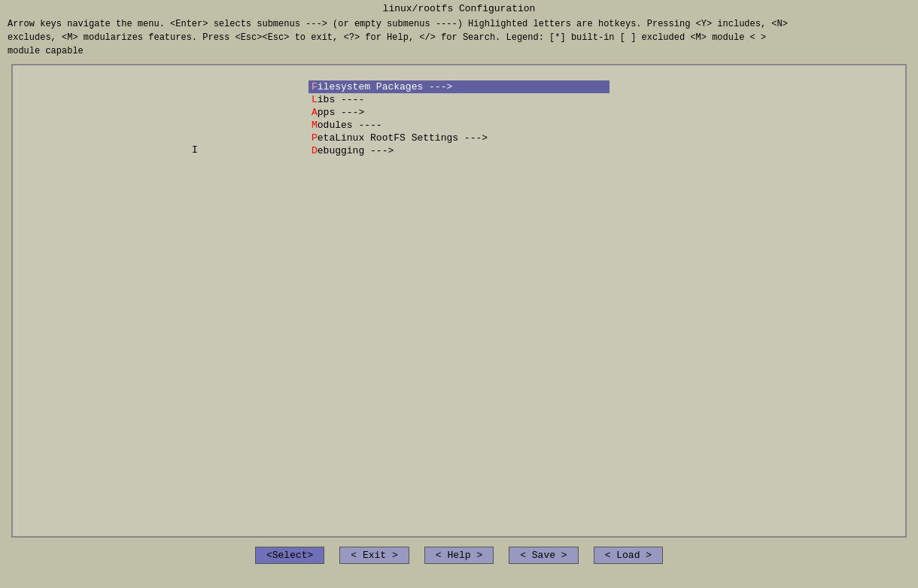 The height and width of the screenshot is (588, 918). Describe the element at coordinates (459, 125) in the screenshot. I see `menu-item-3: Modules ----` at that location.